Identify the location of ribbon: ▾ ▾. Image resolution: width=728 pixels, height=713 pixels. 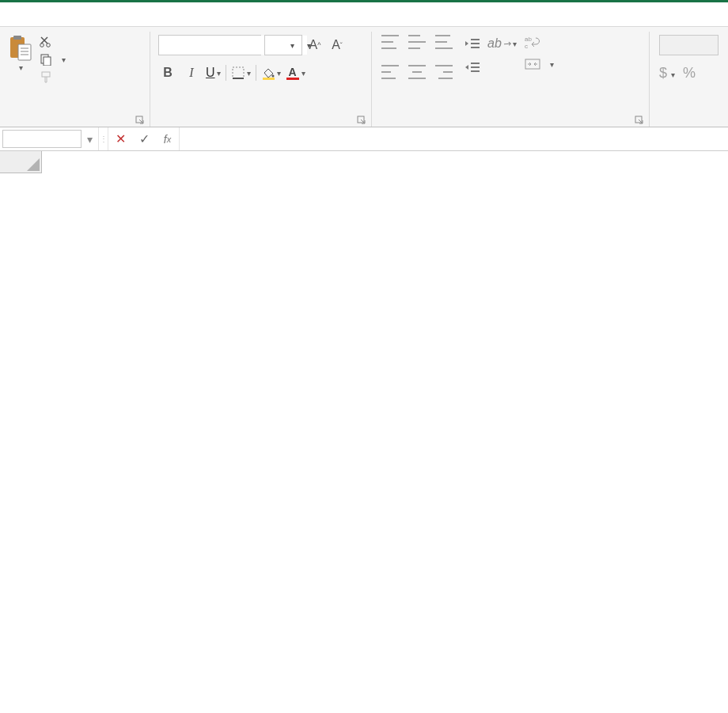
(364, 77).